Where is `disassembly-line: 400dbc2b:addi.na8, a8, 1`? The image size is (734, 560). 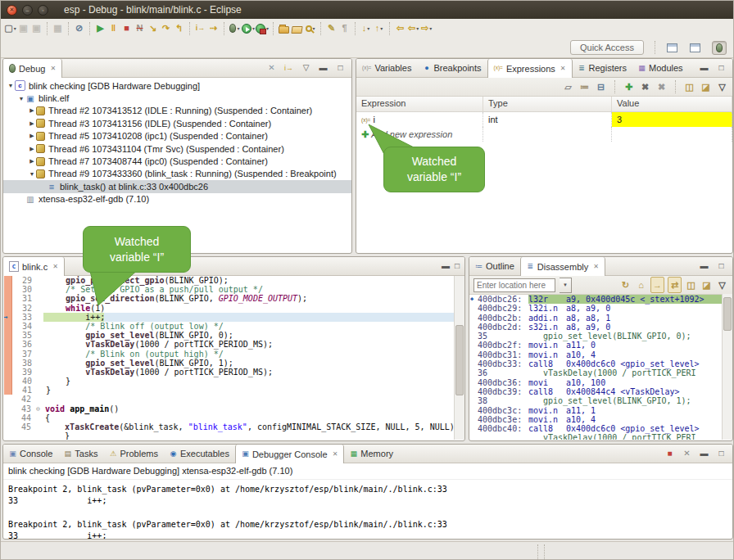 disassembly-line: 400dbc2b:addi.na8, a8, 1 is located at coordinates (596, 318).